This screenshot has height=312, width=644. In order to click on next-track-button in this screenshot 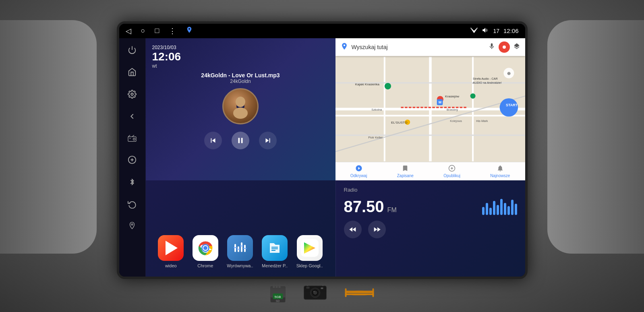, I will do `click(268, 141)`.